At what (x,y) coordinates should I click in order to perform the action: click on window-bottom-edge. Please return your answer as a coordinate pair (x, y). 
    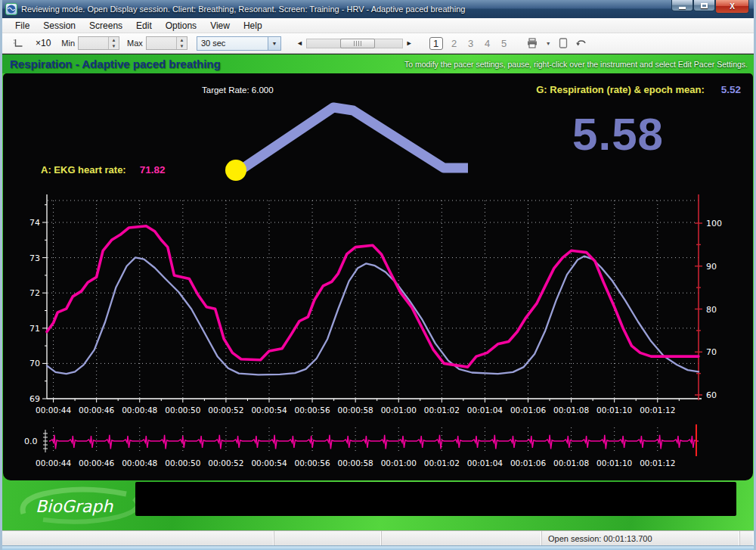
    Looking at the image, I should click on (378, 548).